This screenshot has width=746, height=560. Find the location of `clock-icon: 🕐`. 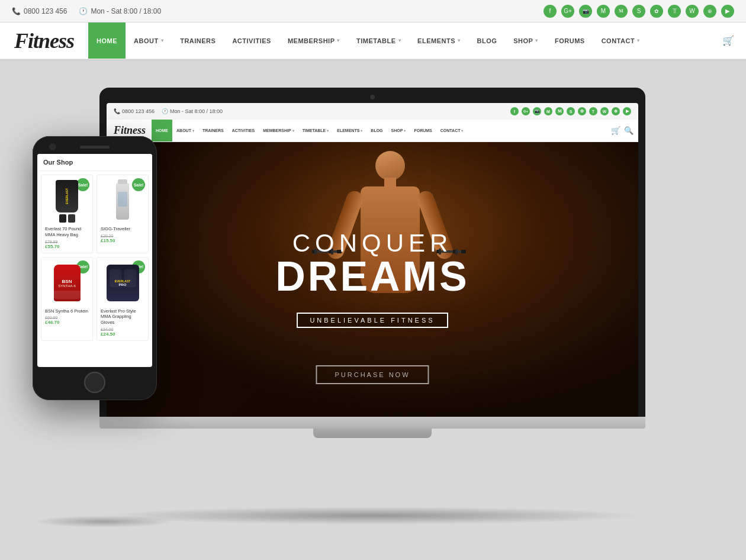

clock-icon: 🕐 is located at coordinates (83, 11).